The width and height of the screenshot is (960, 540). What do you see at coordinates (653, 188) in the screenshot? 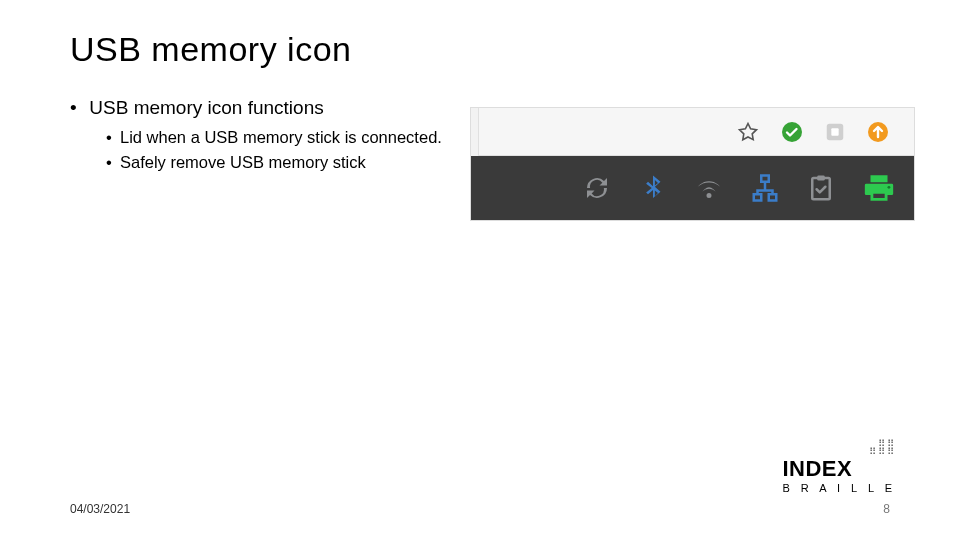
I see `bluetooth-icon` at bounding box center [653, 188].